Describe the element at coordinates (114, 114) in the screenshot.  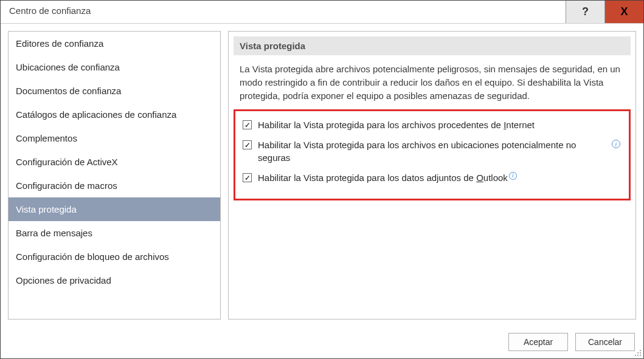
I see `sidebar-item: Catálogos de aplicaciones de confianza` at that location.